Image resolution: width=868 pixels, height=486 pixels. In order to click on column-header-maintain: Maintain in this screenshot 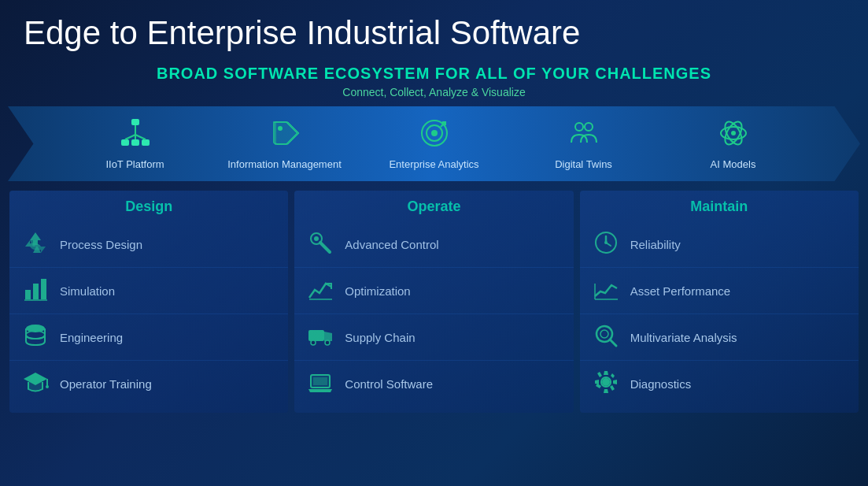, I will do `click(719, 206)`.